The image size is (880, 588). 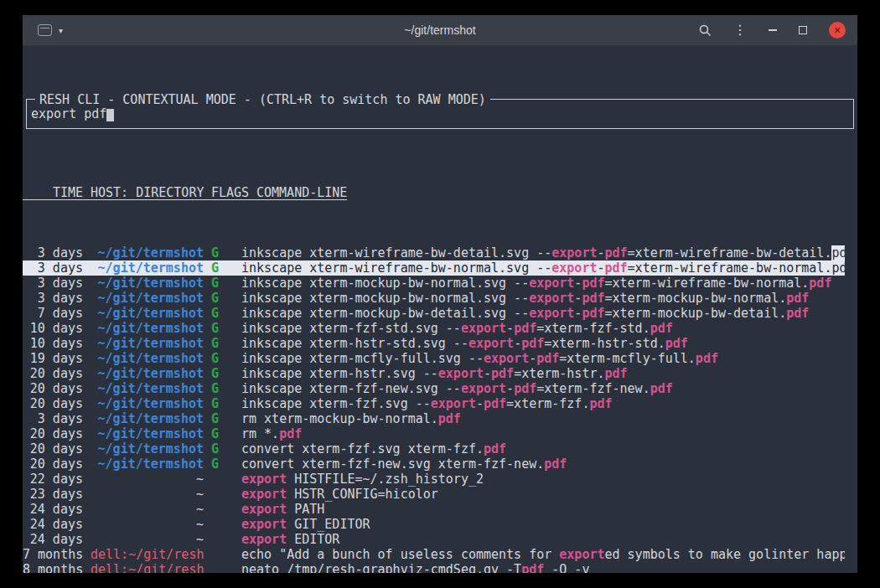 I want to click on history-row: 23 days~export HSTR_CONFIG=hicolor, so click(x=434, y=494).